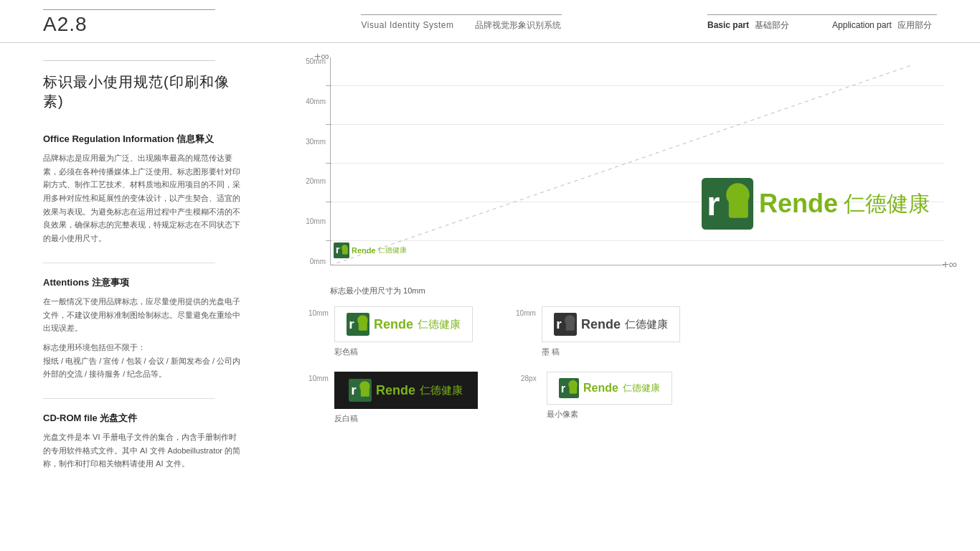 The image size is (980, 551). I want to click on y-label-30: 30mm, so click(312, 142).